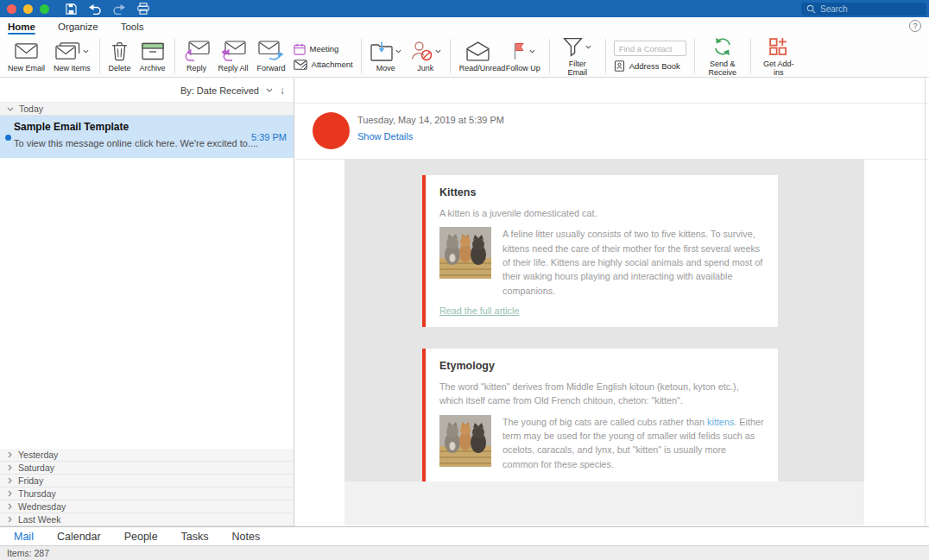 This screenshot has width=929, height=560. I want to click on nav-people: People, so click(142, 537).